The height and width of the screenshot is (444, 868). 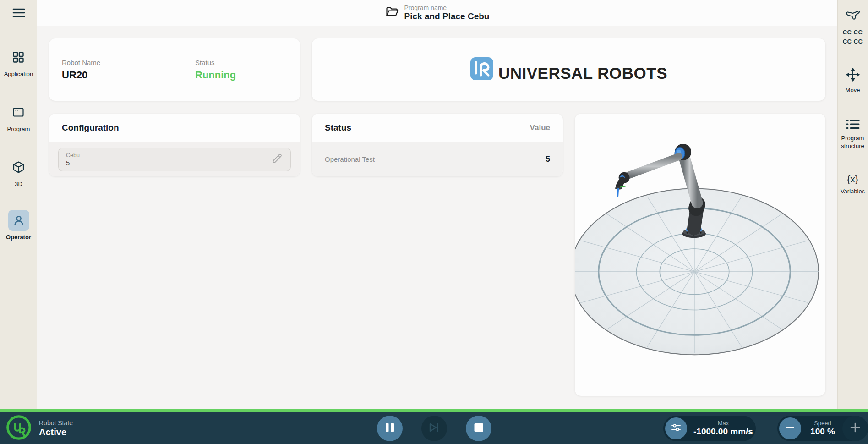 What do you see at coordinates (175, 145) in the screenshot?
I see `configuration-card: Configuration Cebu 5` at bounding box center [175, 145].